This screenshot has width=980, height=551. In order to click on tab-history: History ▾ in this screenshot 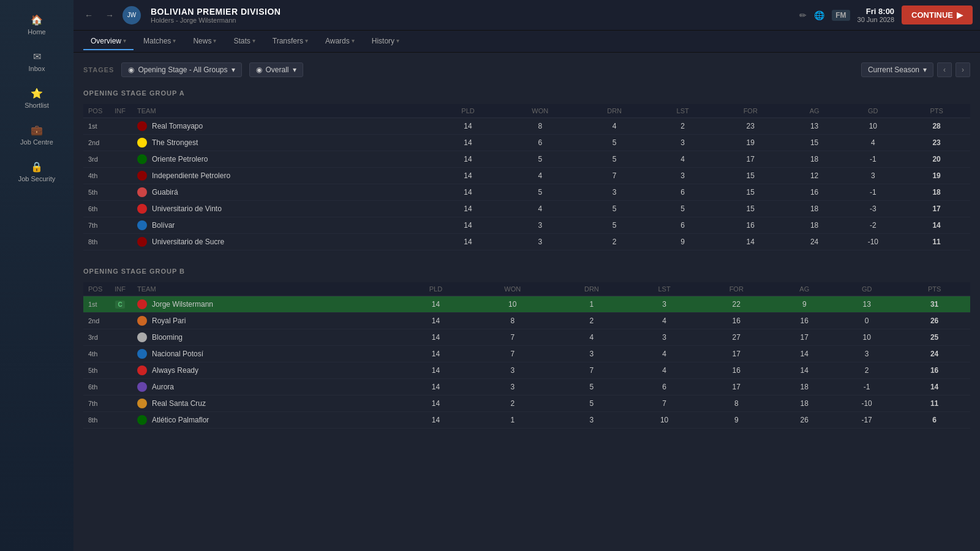, I will do `click(386, 42)`.